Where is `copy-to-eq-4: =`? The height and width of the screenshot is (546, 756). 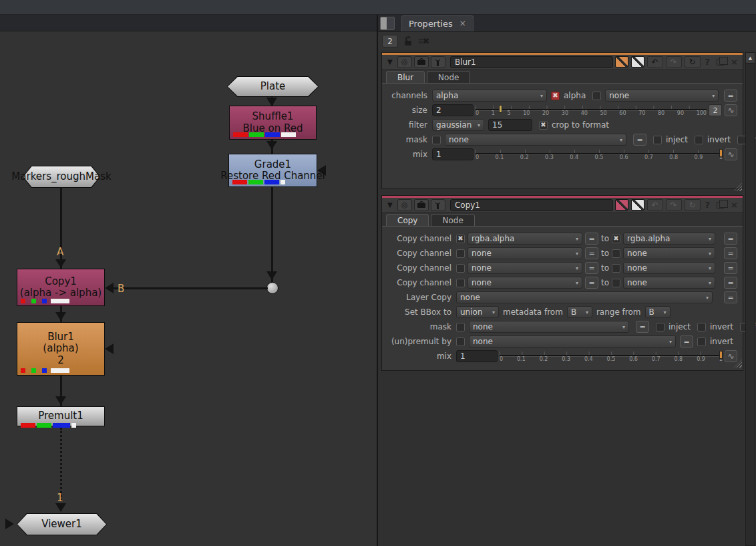
copy-to-eq-4: = is located at coordinates (731, 283).